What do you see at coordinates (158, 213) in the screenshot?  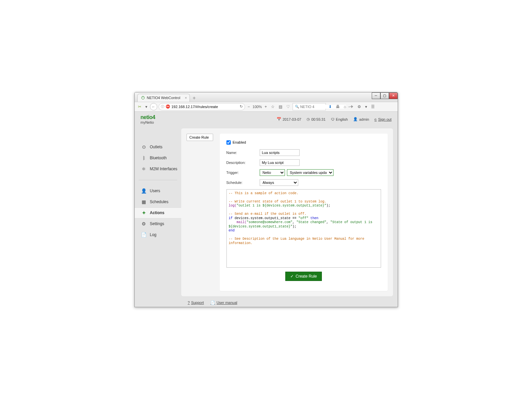 I see `sidebar-item-actions: ✦Actions` at bounding box center [158, 213].